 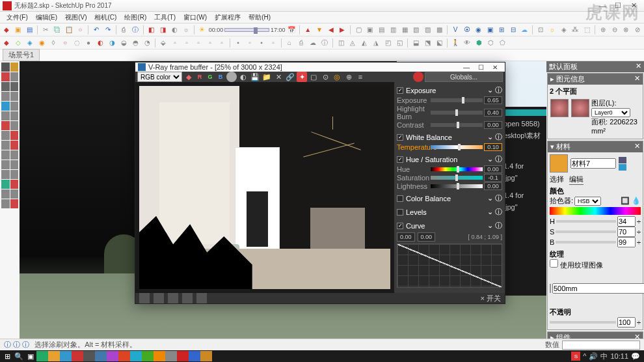 What do you see at coordinates (160, 77) in the screenshot?
I see `vfb-channel-select: RGB color` at bounding box center [160, 77].